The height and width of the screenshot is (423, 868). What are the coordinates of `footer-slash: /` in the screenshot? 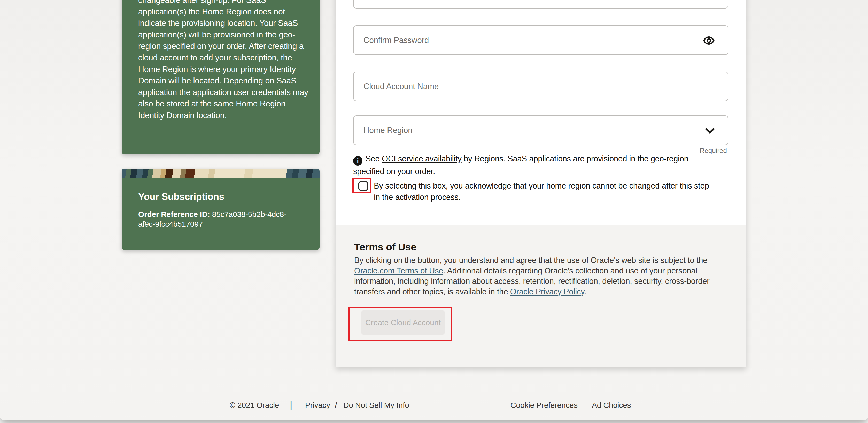 It's located at (336, 405).